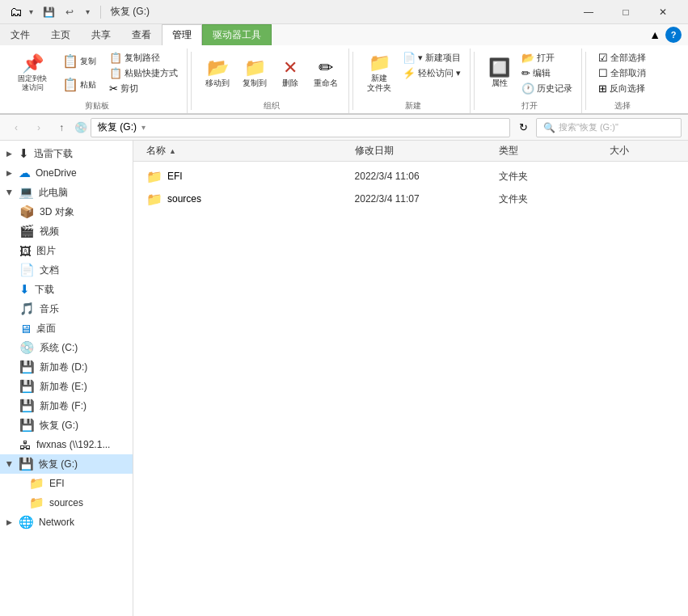 This screenshot has height=616, width=688. I want to click on sidebar-item-videos: 🎬 视频, so click(66, 231).